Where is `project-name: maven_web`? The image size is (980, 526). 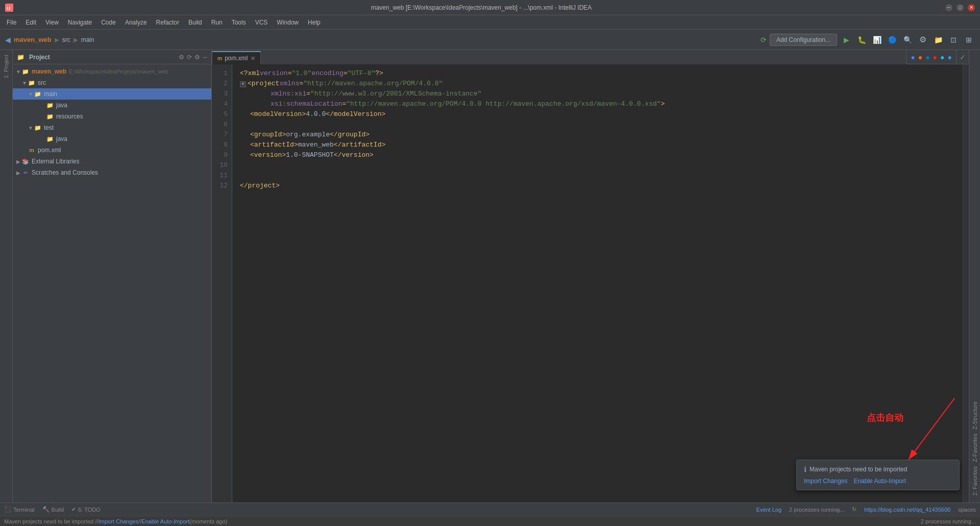
project-name: maven_web is located at coordinates (33, 40).